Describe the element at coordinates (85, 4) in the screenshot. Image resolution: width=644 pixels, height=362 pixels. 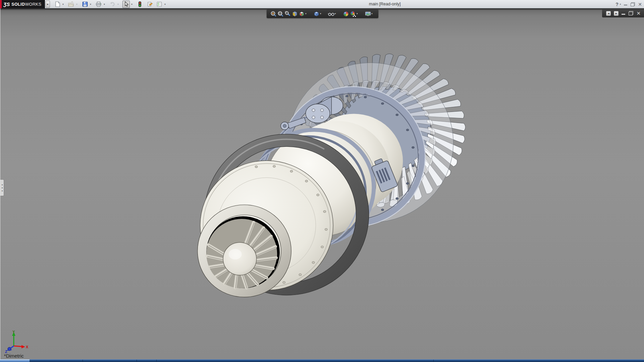
I see `save-floppy-icon` at that location.